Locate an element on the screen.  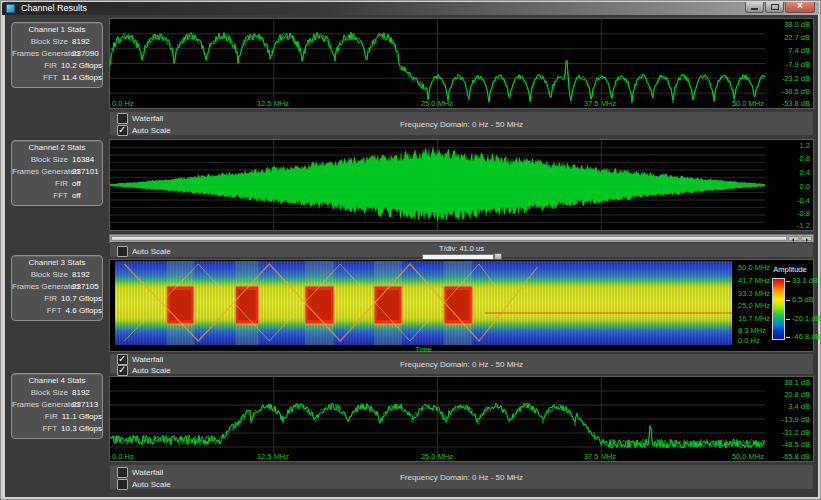
colorbar-title: Amplitude is located at coordinates (790, 270).